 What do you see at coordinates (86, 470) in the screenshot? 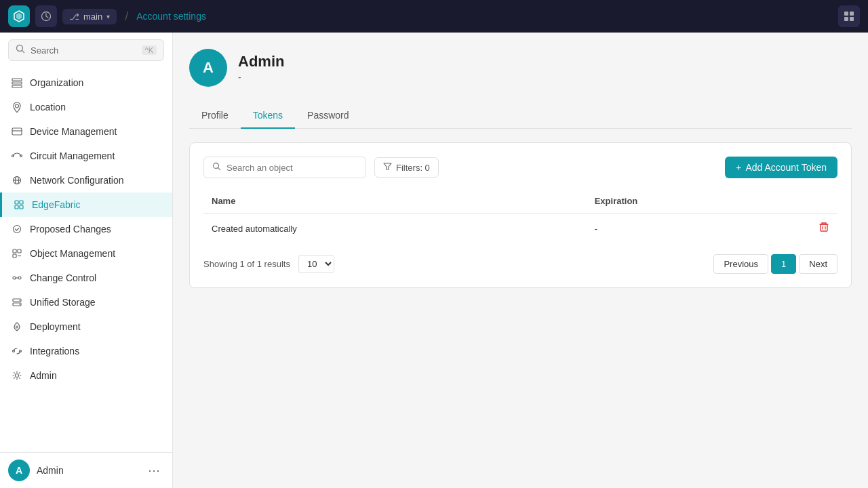
I see `sidebar-bottom: A Admin ⋯` at bounding box center [86, 470].